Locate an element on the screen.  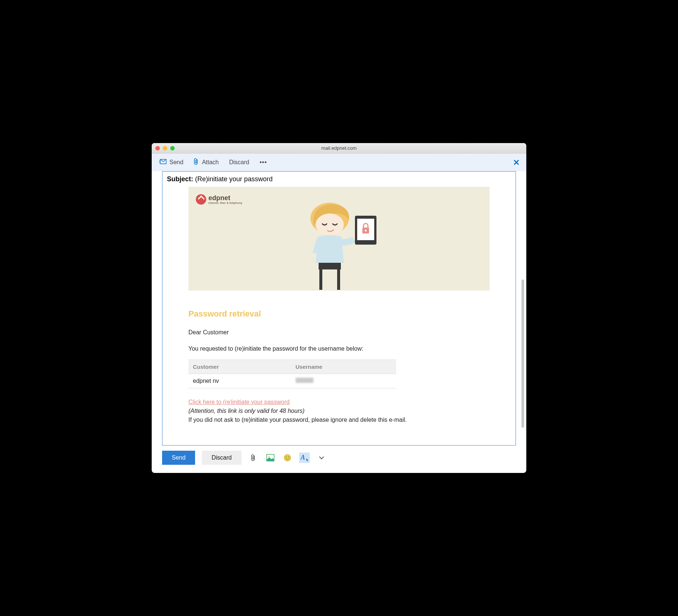
window-title: mail.edpnet.com is located at coordinates (339, 148).